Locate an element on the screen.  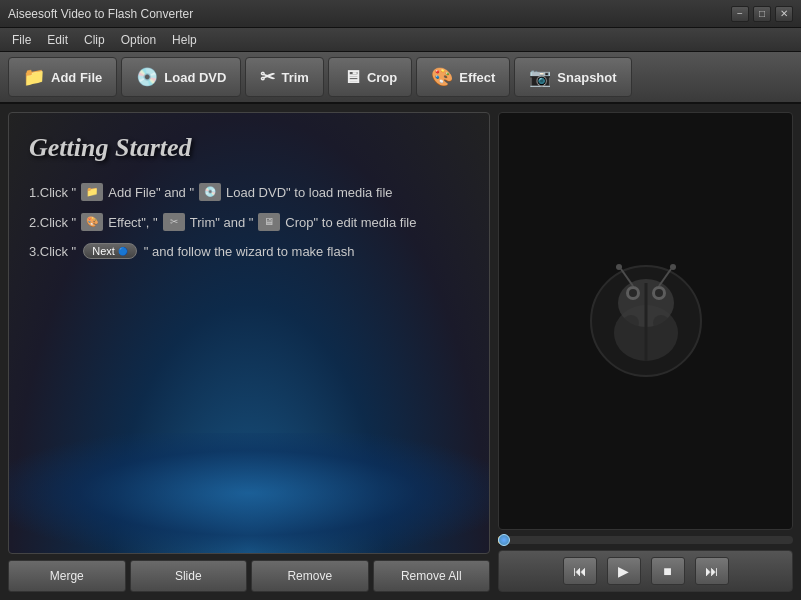
progress-area is located at coordinates (646, 540).